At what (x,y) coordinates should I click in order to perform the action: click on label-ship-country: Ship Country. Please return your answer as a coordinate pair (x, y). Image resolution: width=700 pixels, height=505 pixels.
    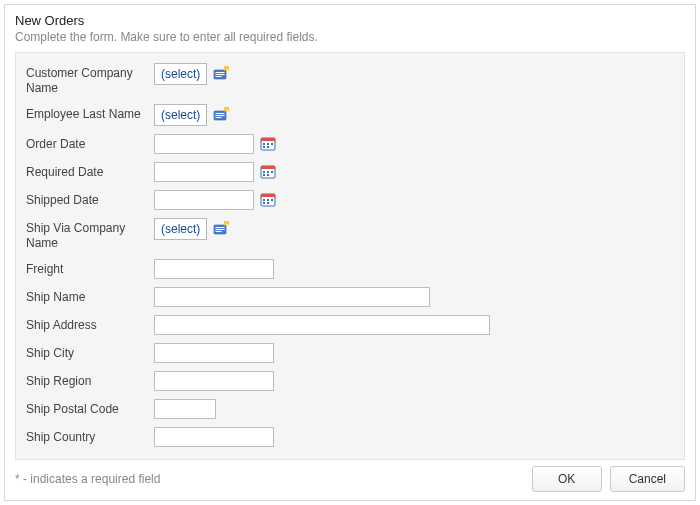
    Looking at the image, I should click on (90, 436).